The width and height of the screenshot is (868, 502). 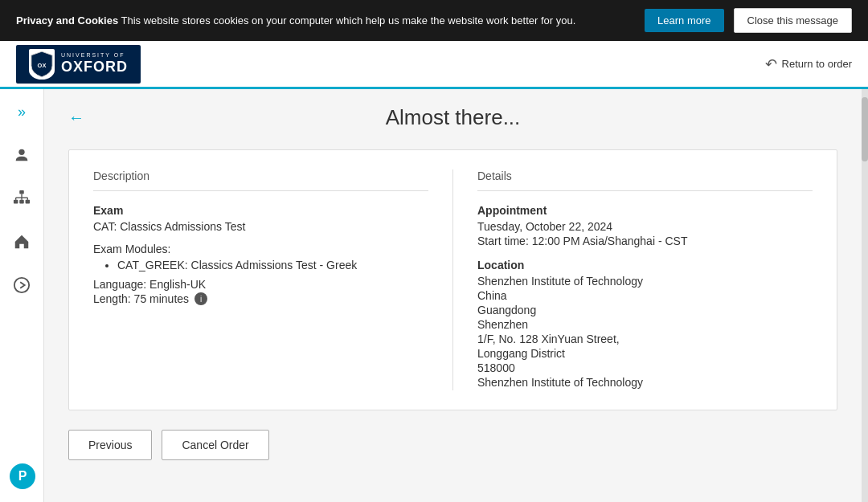 I want to click on cookie-body: This website stores cookies on your comp…, so click(x=347, y=21).